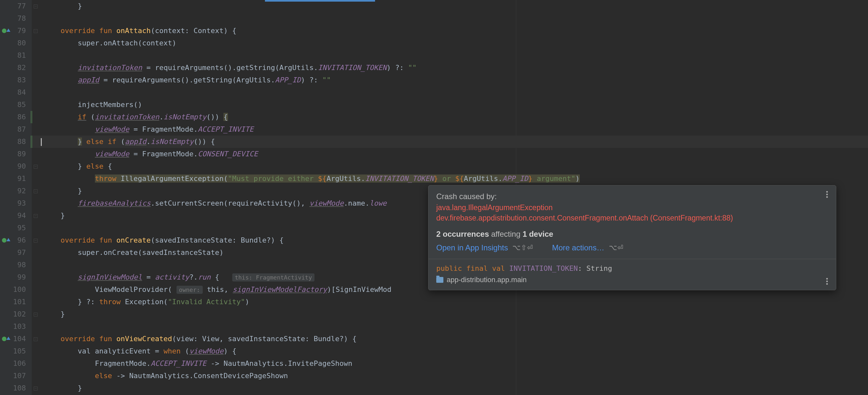 The height and width of the screenshot is (395, 868). What do you see at coordinates (13, 277) in the screenshot?
I see `line-number: 99` at bounding box center [13, 277].